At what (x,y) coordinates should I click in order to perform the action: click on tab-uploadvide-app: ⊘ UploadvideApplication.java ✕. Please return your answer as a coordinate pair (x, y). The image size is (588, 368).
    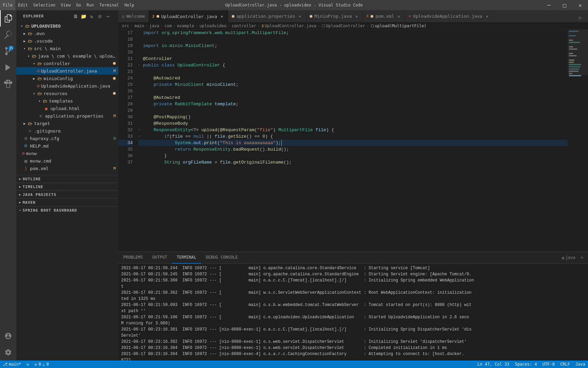
    Looking at the image, I should click on (449, 16).